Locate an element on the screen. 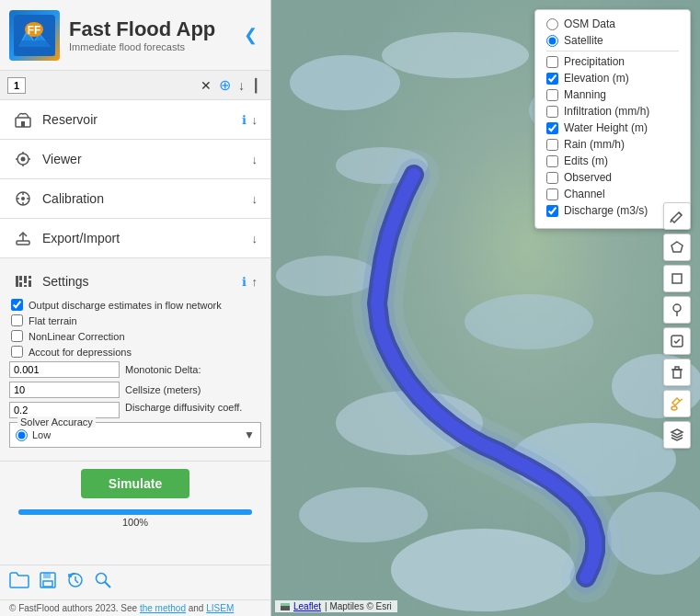  edits-checkbox is located at coordinates (552, 162).